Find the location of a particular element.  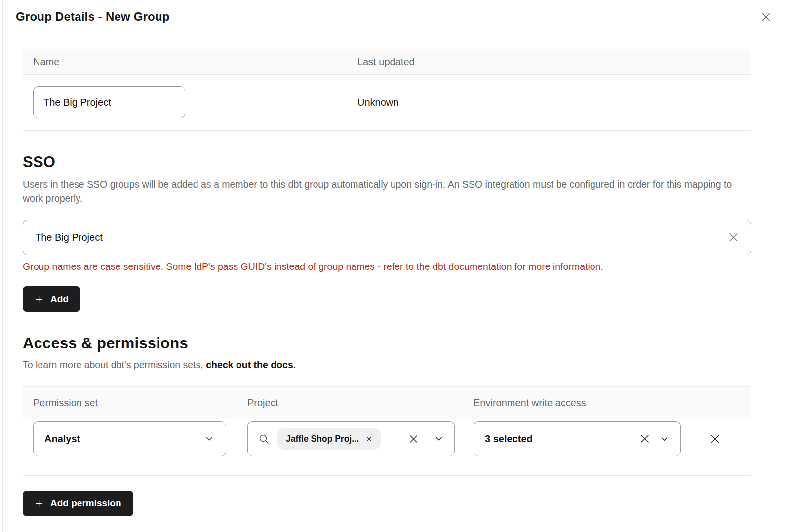

permission-set-value: Analyst is located at coordinates (62, 439).